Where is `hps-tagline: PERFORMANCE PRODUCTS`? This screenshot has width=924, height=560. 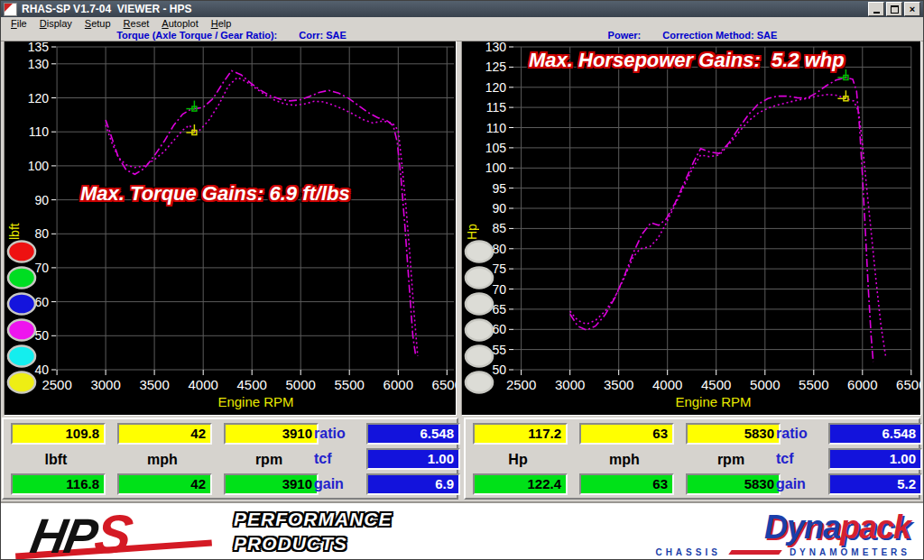 hps-tagline: PERFORMANCE PRODUCTS is located at coordinates (313, 531).